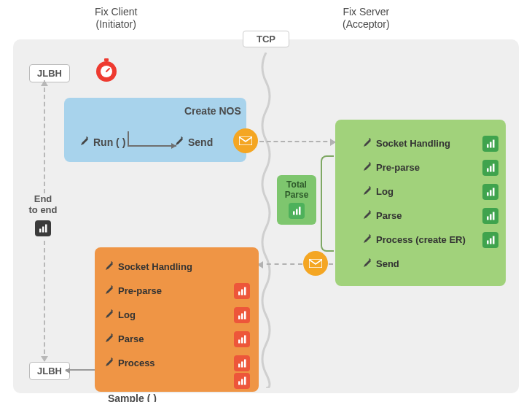  I want to click on end-to-end-dashed-top, so click(44, 137).